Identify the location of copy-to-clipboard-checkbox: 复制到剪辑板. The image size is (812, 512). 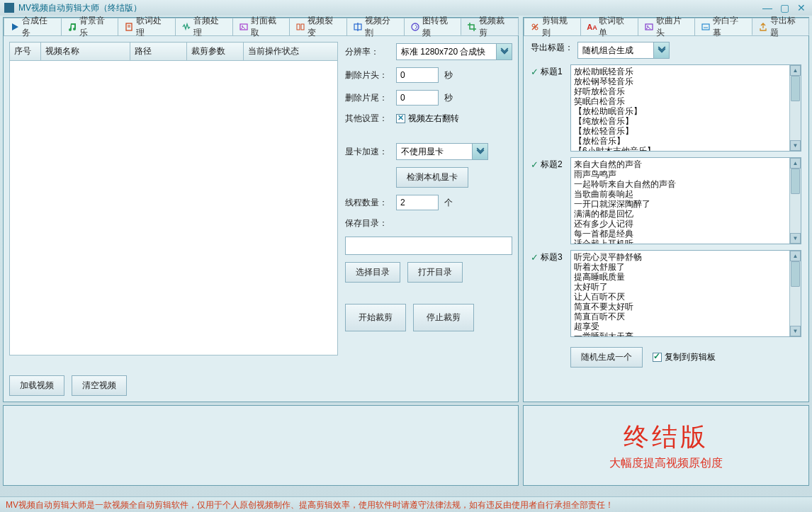
(684, 357).